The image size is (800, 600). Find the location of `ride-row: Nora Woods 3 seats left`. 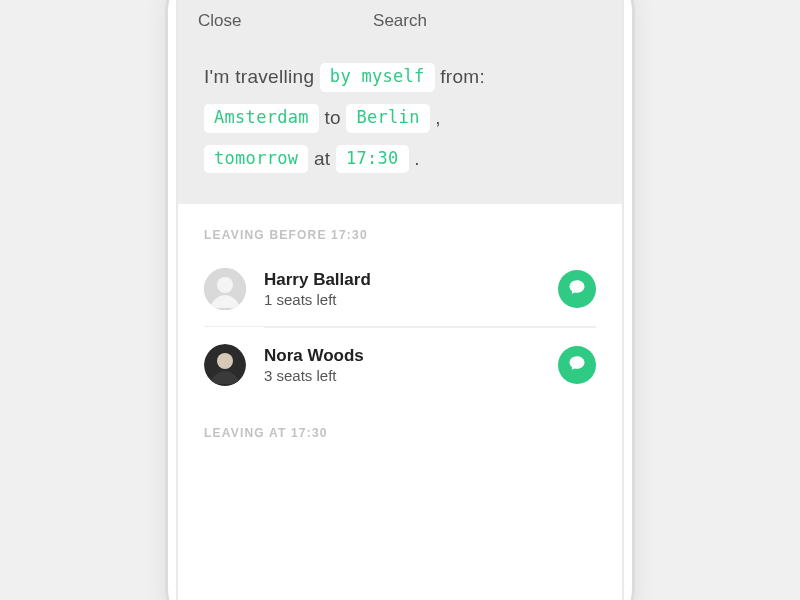

ride-row: Nora Woods 3 seats left is located at coordinates (430, 364).